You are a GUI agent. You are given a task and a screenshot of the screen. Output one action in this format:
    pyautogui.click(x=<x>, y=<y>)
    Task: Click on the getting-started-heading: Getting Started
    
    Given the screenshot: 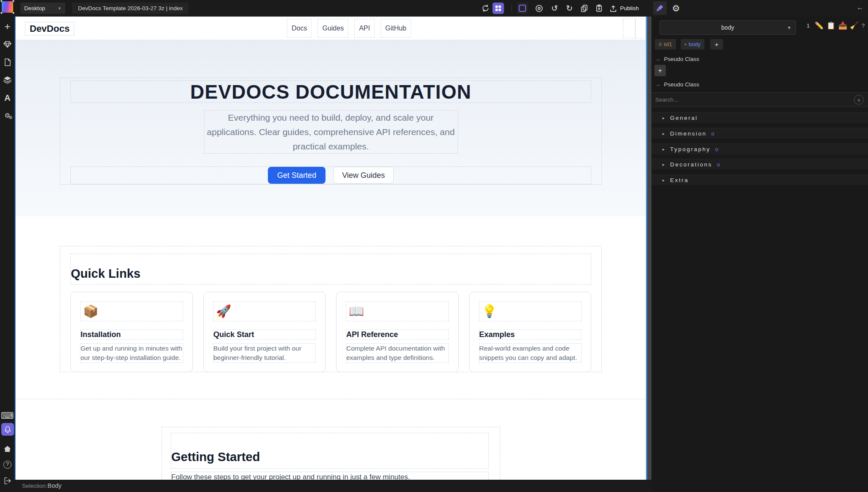 What is the action you would take?
    pyautogui.click(x=330, y=449)
    